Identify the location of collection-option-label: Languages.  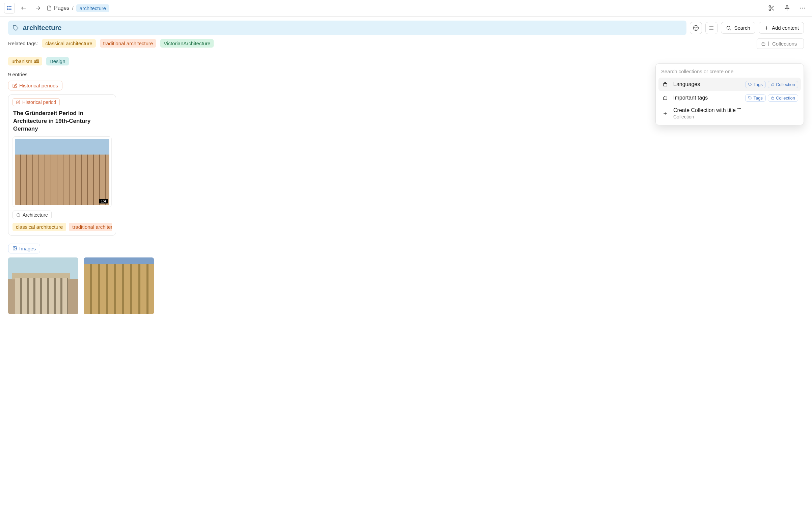
(707, 84).